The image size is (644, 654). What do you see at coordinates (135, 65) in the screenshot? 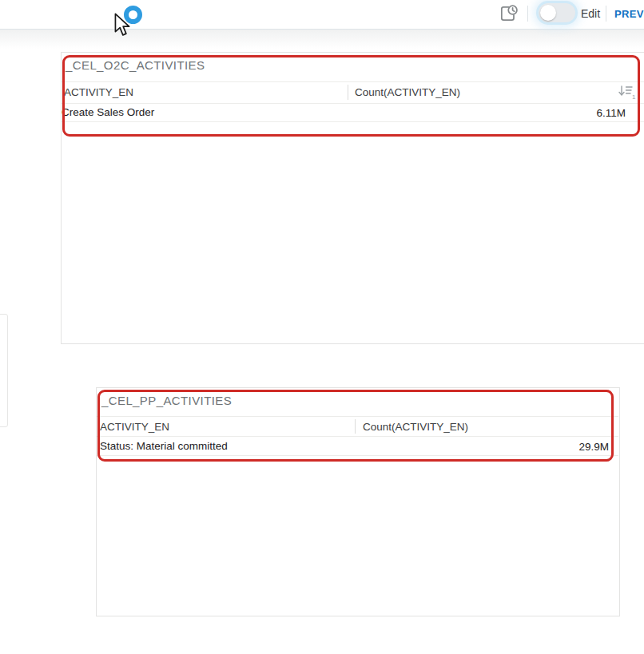
I see `table-title: _CEL_O2C_ACTIVITIES` at bounding box center [135, 65].